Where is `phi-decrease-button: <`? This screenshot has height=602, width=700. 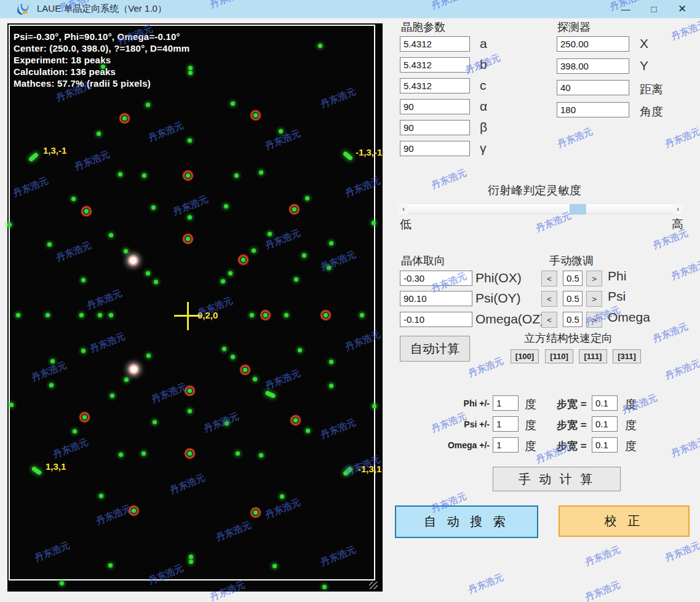
phi-decrease-button: < is located at coordinates (549, 279).